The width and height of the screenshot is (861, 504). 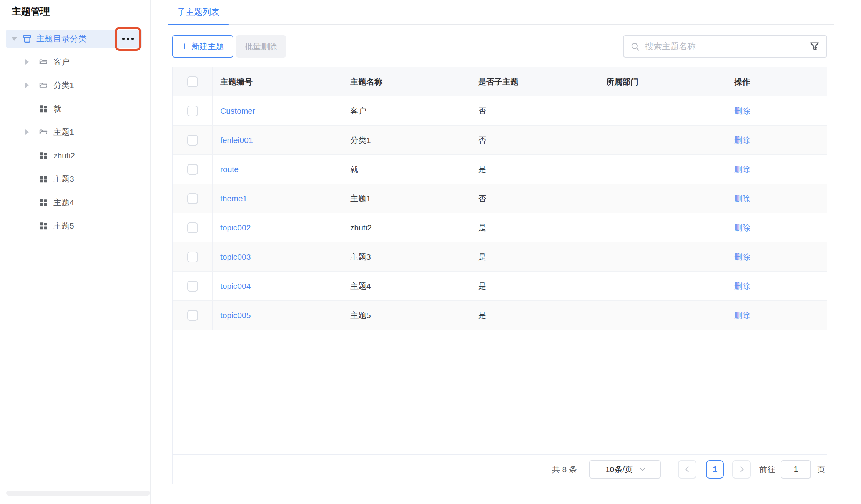 I want to click on goto-page-input, so click(x=796, y=469).